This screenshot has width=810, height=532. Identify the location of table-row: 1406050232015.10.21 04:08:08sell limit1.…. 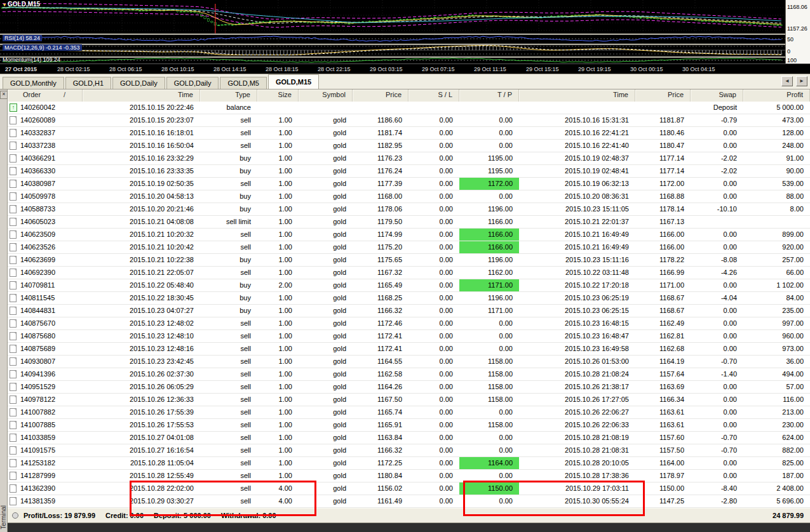
(409, 222).